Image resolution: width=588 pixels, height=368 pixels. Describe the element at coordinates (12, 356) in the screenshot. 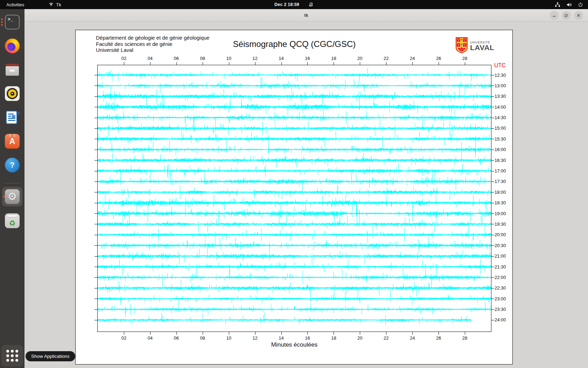

I see `show-applications-button` at that location.